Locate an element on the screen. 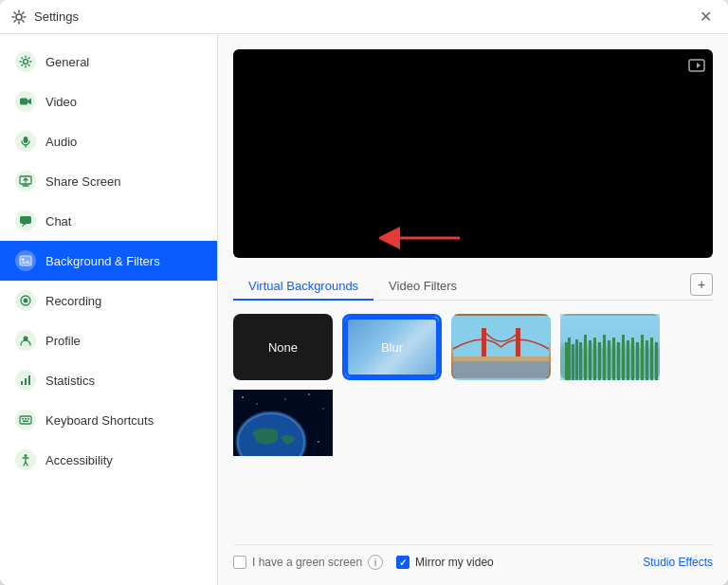 The width and height of the screenshot is (728, 585). sidebar-item-background-filters: Background & Filters is located at coordinates (108, 261).